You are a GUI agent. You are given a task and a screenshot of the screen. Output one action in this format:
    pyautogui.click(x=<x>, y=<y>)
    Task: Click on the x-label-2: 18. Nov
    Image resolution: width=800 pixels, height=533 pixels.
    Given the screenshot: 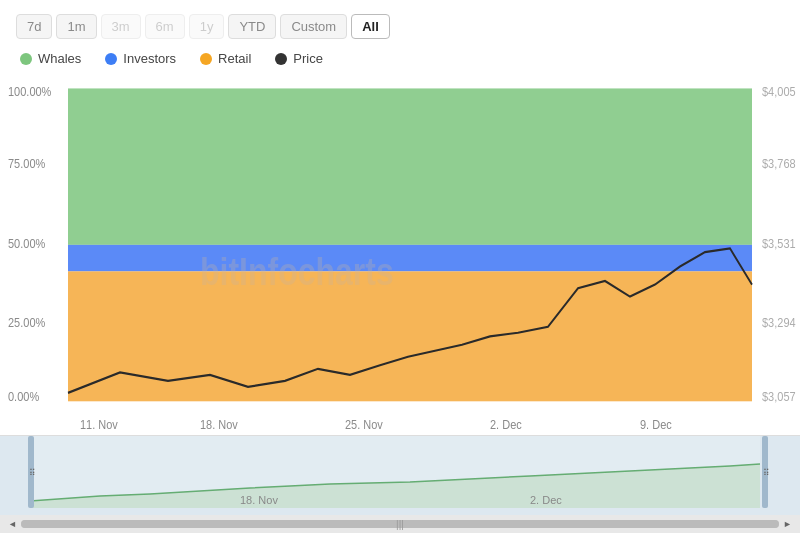 What is the action you would take?
    pyautogui.click(x=220, y=424)
    